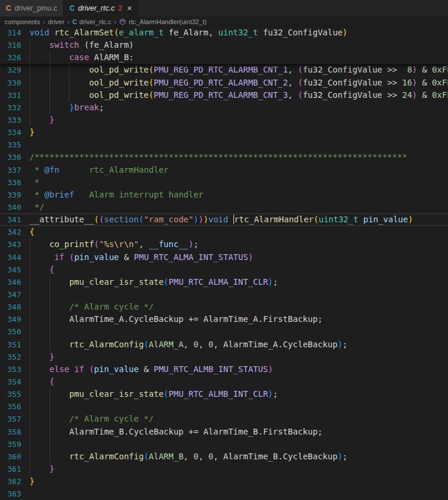 This screenshot has width=448, height=500. What do you see at coordinates (32, 8) in the screenshot?
I see `tab-driver-pmu: C driver_pmu.c` at bounding box center [32, 8].